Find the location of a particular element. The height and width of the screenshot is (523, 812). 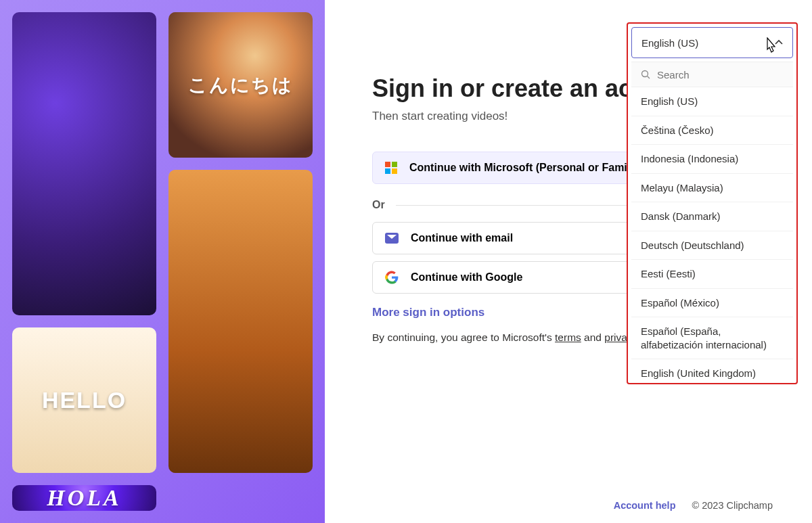

selected-language-label: English (US) is located at coordinates (670, 43).